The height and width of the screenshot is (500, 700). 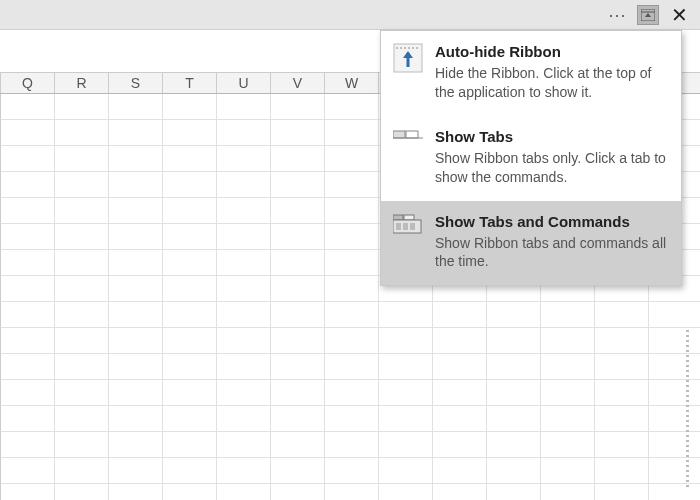 I want to click on menu-item-show-tabs-and-commands: Show Tabs and Commands Show Ribbon tabs …, so click(x=531, y=244).